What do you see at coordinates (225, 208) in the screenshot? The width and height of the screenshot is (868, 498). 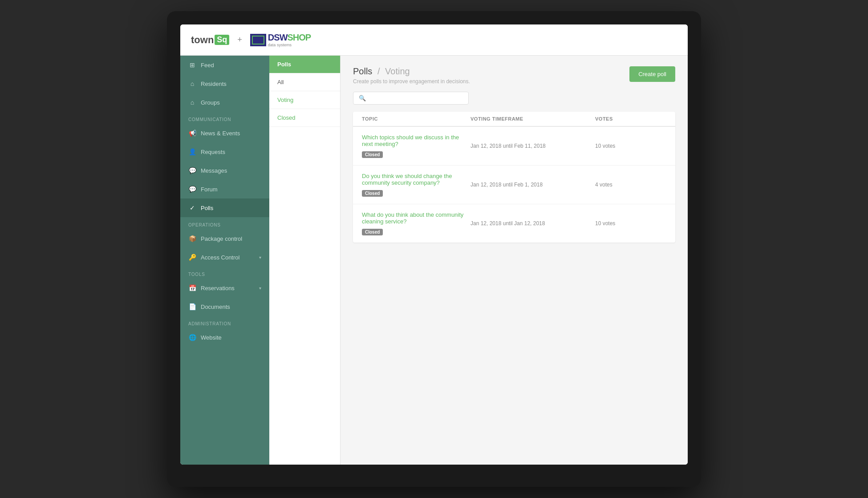 I see `sidebar-item-polls: ✓ Polls` at bounding box center [225, 208].